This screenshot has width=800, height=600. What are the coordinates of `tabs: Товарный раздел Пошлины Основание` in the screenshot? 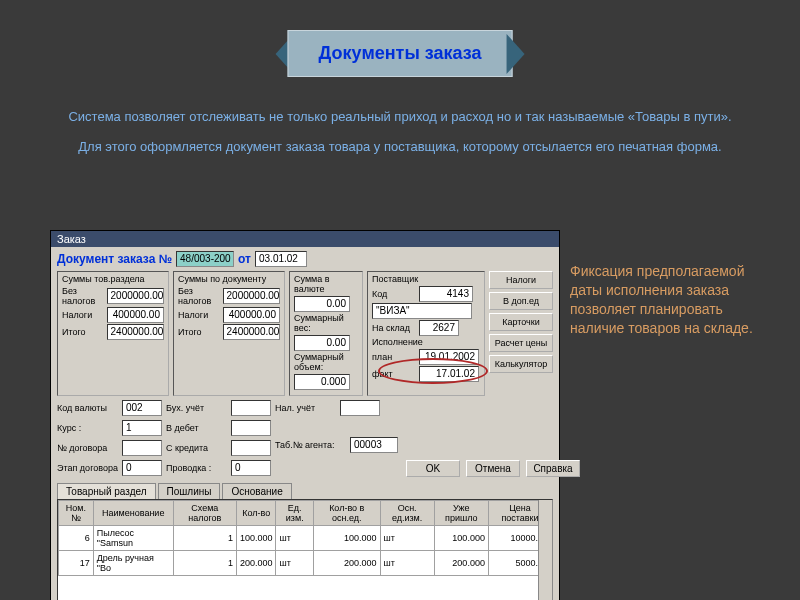 It's located at (305, 491).